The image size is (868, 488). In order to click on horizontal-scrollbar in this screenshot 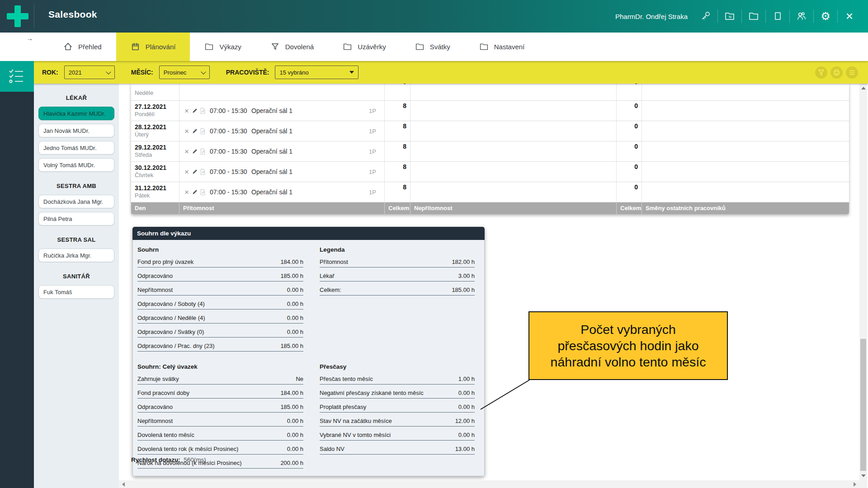, I will do `click(489, 484)`.